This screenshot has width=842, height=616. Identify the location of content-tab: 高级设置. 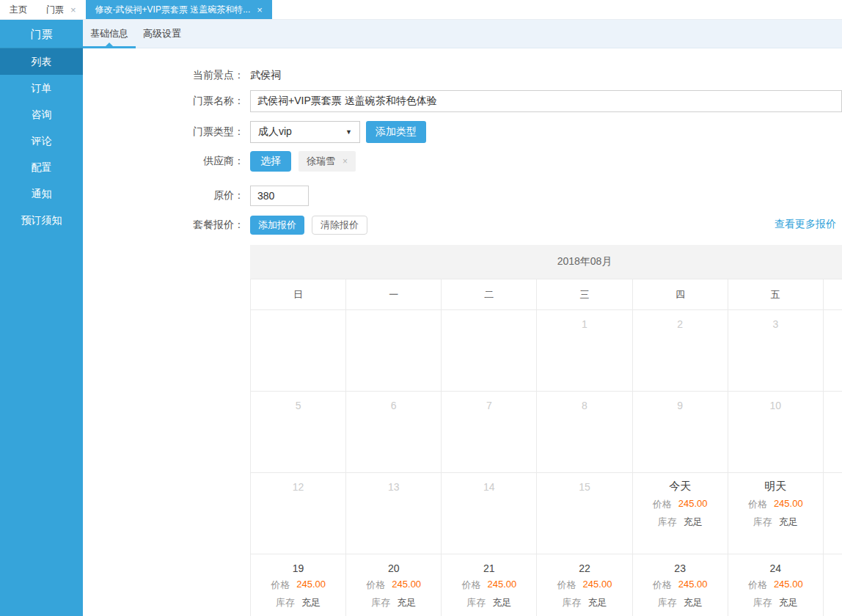
(162, 34).